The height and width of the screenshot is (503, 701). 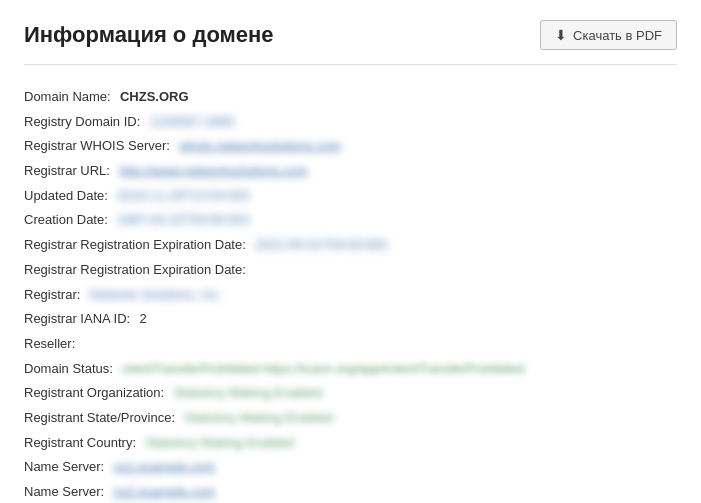 What do you see at coordinates (142, 320) in the screenshot?
I see `field-value: 2` at bounding box center [142, 320].